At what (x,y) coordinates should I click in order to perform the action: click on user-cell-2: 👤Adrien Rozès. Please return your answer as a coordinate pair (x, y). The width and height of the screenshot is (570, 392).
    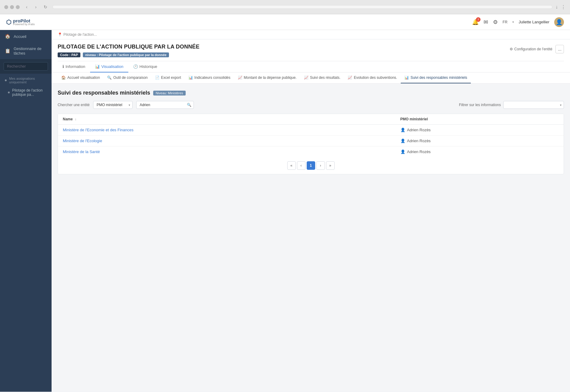
    Looking at the image, I should click on (480, 152).